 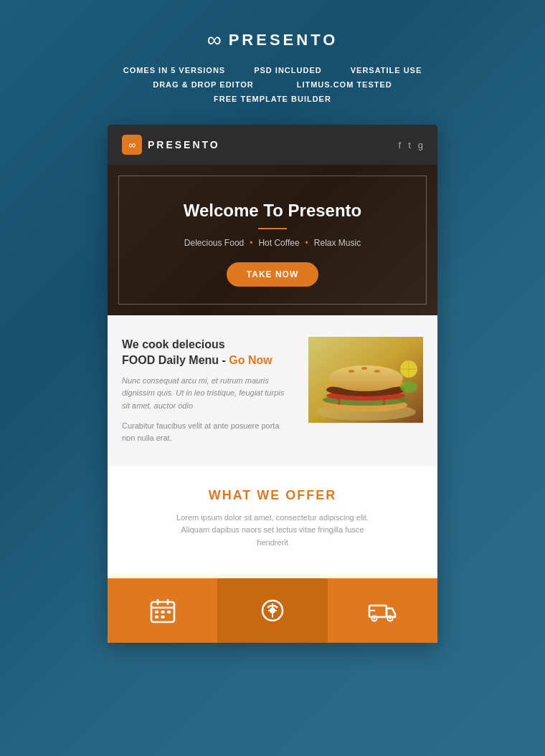 What do you see at coordinates (366, 380) in the screenshot?
I see `food-svg` at bounding box center [366, 380].